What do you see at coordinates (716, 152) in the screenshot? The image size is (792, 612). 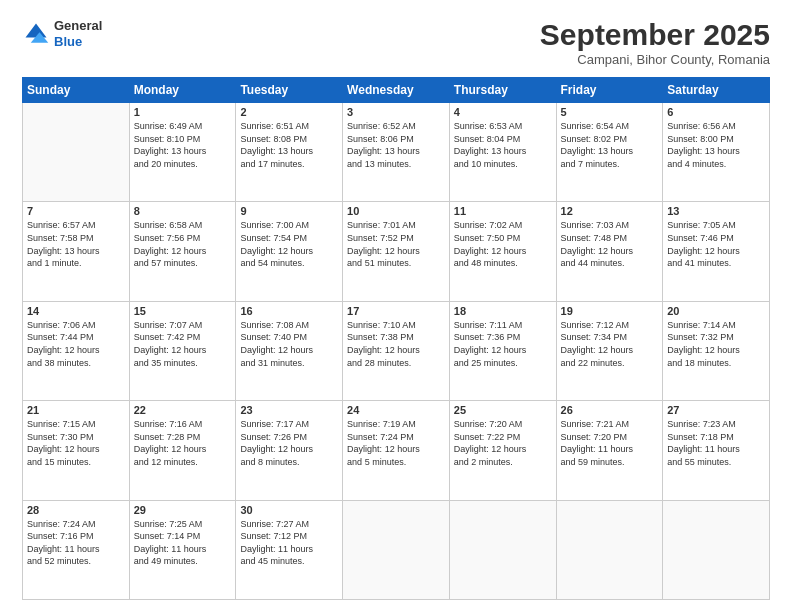 I see `calendar-cell: 6Sunrise: 6:56 AM Sunset: 8:00 PM Daylig…` at bounding box center [716, 152].